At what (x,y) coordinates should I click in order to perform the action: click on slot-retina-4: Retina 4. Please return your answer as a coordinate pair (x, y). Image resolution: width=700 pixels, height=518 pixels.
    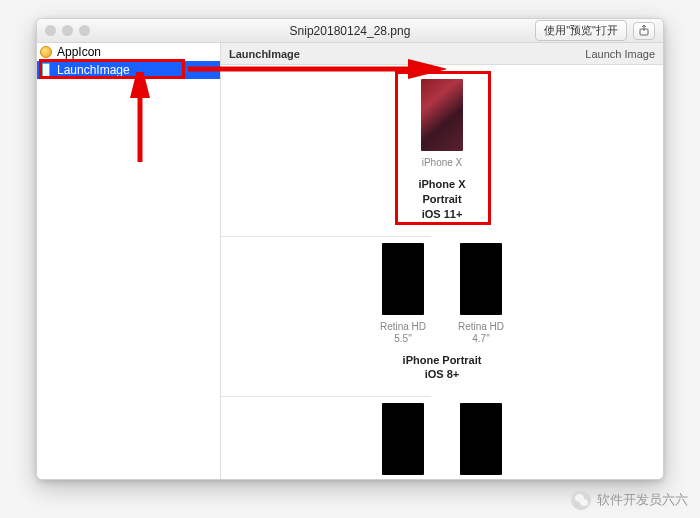
    Looking at the image, I should click on (481, 441).